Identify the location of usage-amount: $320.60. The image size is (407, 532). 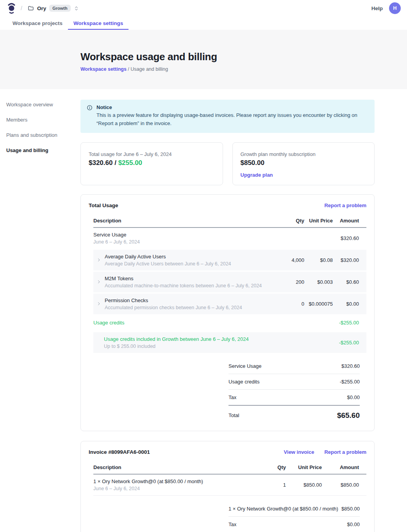
(101, 163).